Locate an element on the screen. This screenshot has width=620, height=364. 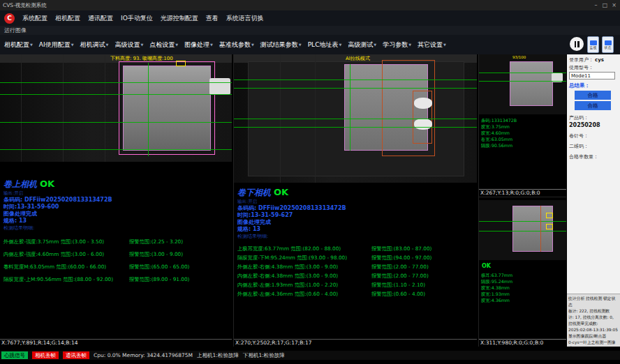
preview-image is located at coordinates (522, 230).